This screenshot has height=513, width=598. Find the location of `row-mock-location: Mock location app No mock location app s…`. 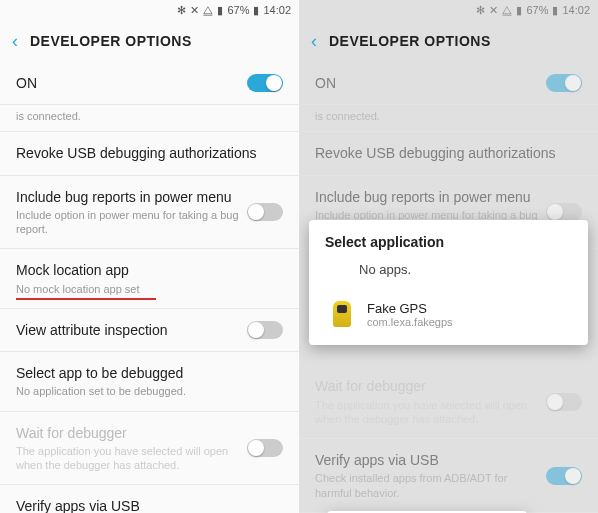

row-mock-location: Mock location app No mock location app s… is located at coordinates (150, 278).